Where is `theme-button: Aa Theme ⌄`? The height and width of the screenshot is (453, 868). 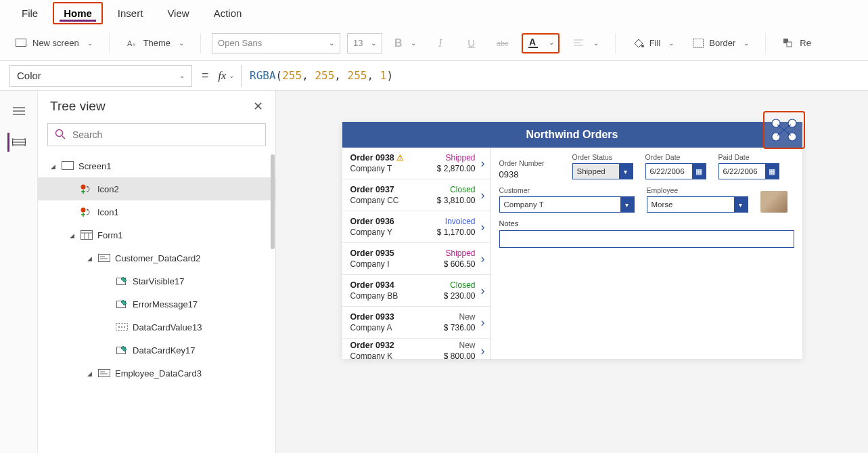 theme-button: Aa Theme ⌄ is located at coordinates (155, 43).